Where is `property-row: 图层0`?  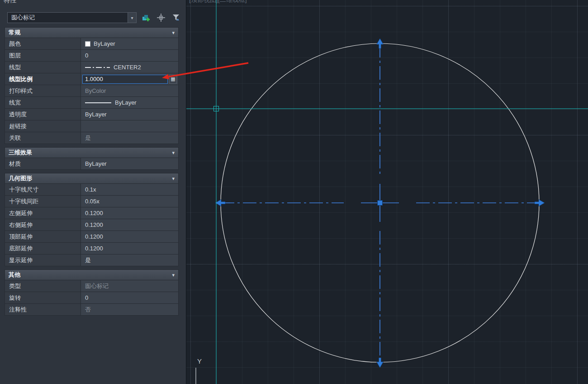 property-row: 图层0 is located at coordinates (91, 56).